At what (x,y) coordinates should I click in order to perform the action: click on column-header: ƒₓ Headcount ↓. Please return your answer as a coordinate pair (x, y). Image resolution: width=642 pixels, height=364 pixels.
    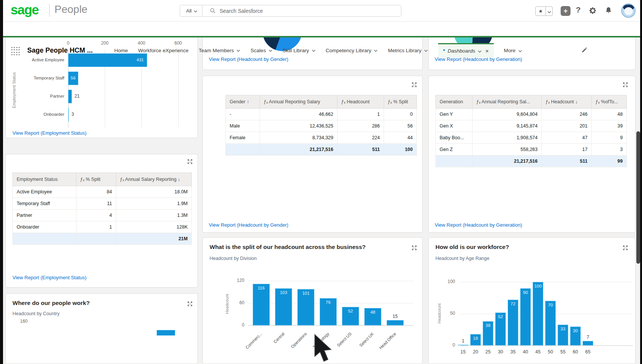
    Looking at the image, I should click on (567, 102).